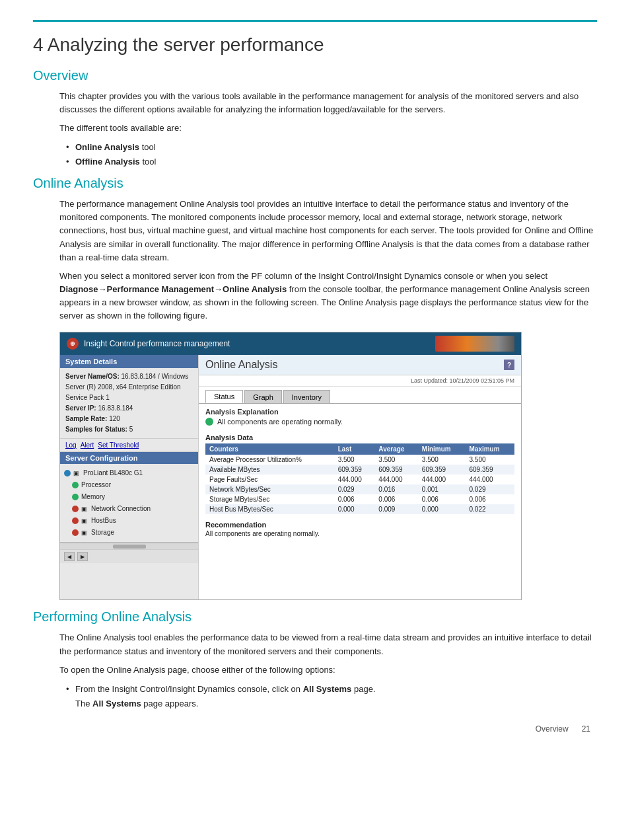 This screenshot has height=840, width=630. I want to click on cell-last: 0.000, so click(355, 509).